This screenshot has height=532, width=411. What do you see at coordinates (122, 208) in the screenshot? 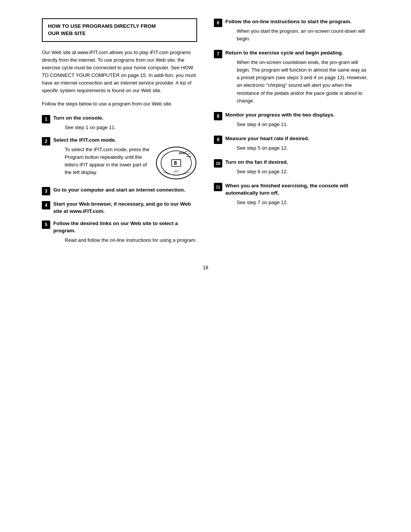
I see `step-4-title: Start your Web browser, if necessary, an…` at bounding box center [122, 208].